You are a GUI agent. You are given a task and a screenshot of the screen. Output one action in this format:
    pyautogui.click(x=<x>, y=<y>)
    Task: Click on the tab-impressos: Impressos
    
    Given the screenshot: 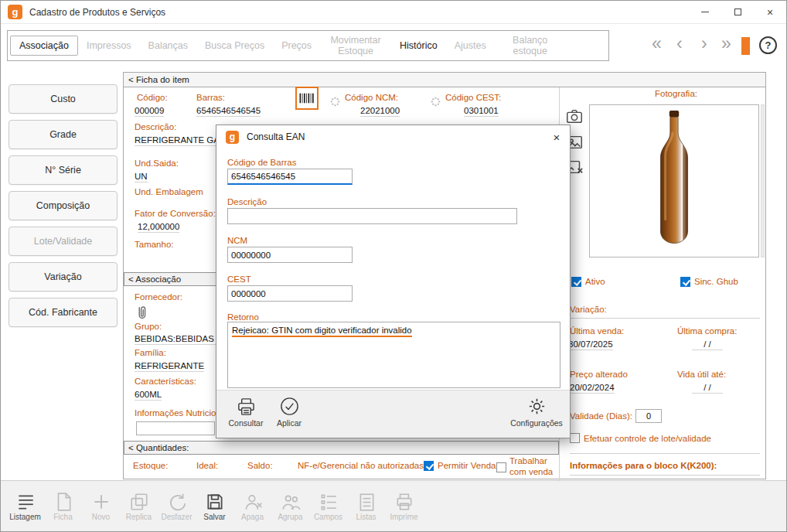 What is the action you would take?
    pyautogui.click(x=109, y=46)
    